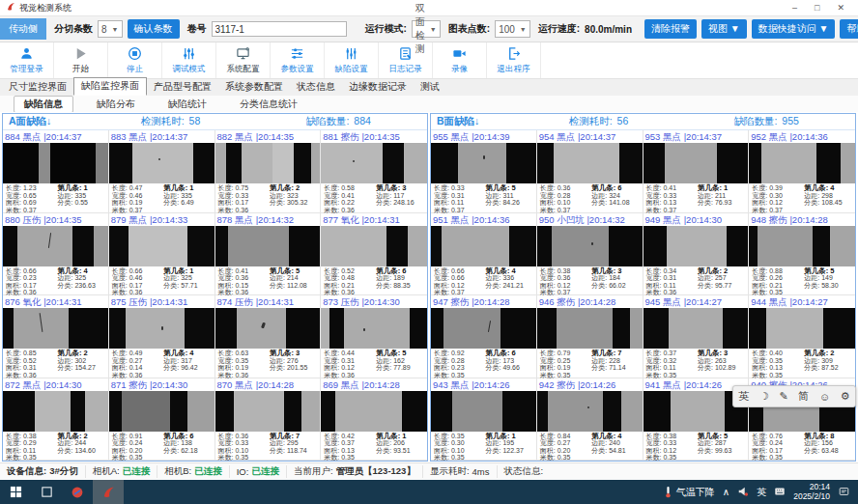 This screenshot has width=858, height=504. Describe the element at coordinates (780, 492) in the screenshot. I see `ime-tray-icon` at that location.